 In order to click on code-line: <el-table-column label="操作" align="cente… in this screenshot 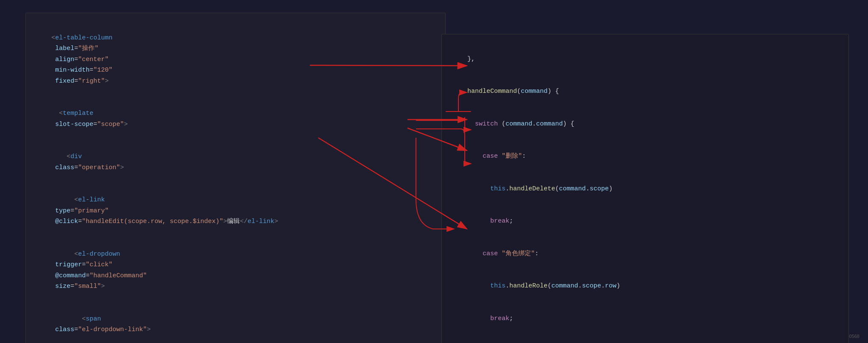, I will do `click(236, 59)`.